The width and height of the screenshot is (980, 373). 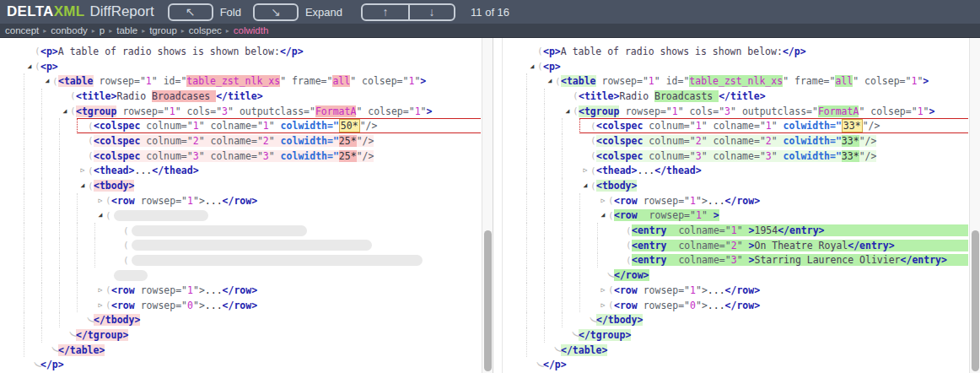 What do you see at coordinates (369, 126) in the screenshot?
I see `code-token: "/>` at bounding box center [369, 126].